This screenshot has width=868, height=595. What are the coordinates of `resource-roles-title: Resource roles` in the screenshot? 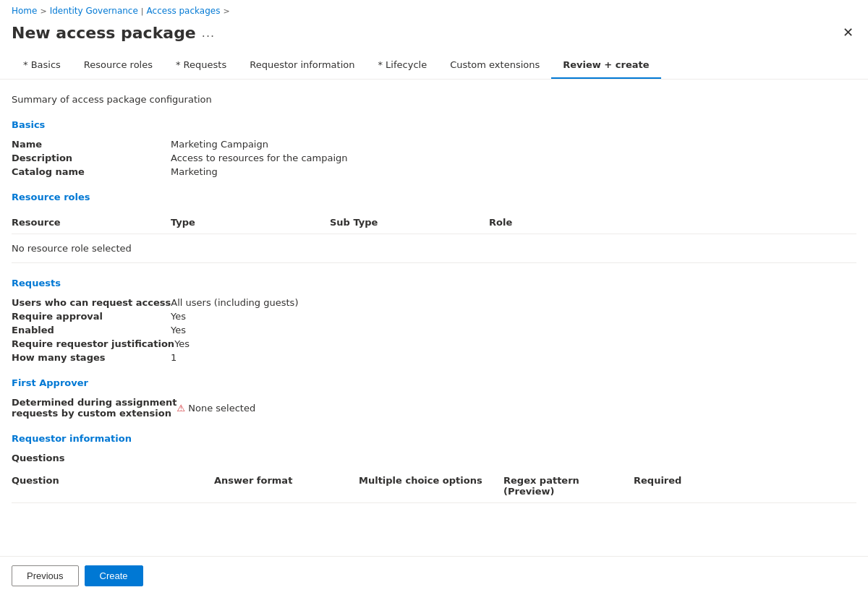 It's located at (434, 197).